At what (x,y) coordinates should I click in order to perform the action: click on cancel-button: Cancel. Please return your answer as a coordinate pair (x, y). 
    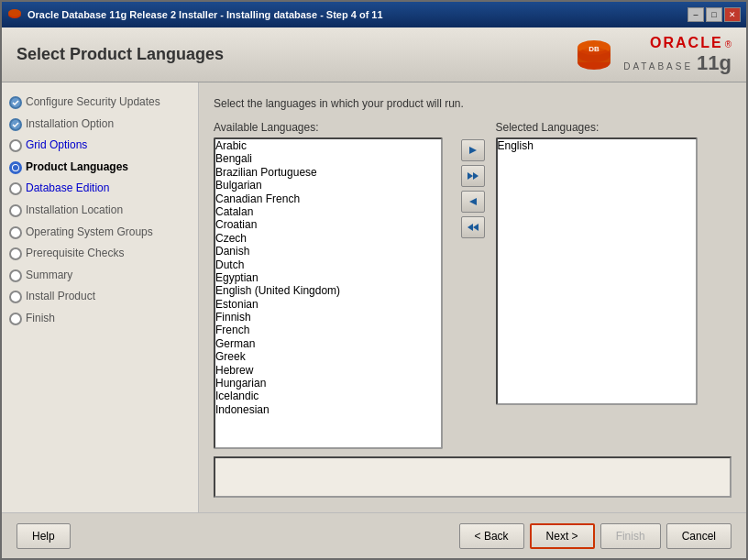
    Looking at the image, I should click on (698, 536).